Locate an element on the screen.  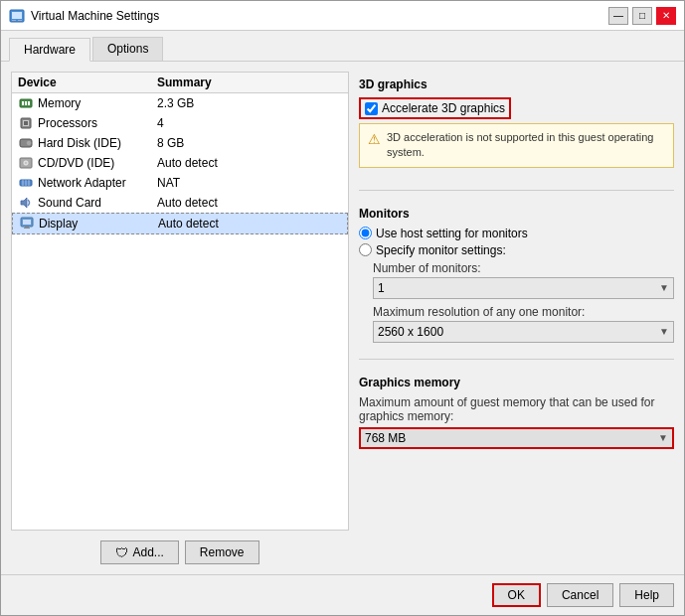
radio-specify-row: Specify monitor settings: is located at coordinates (517, 250).